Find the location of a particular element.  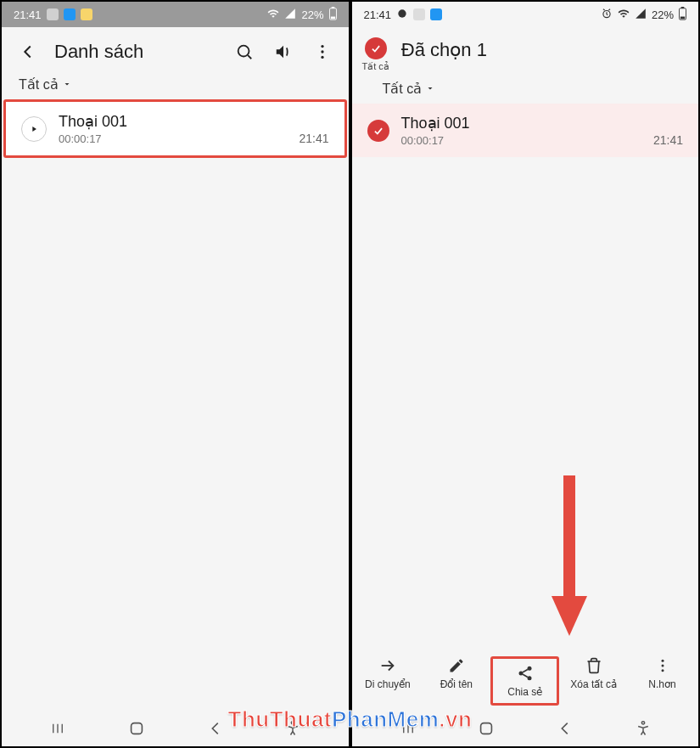

delete-all-button: Xóa tất cả is located at coordinates (594, 681).